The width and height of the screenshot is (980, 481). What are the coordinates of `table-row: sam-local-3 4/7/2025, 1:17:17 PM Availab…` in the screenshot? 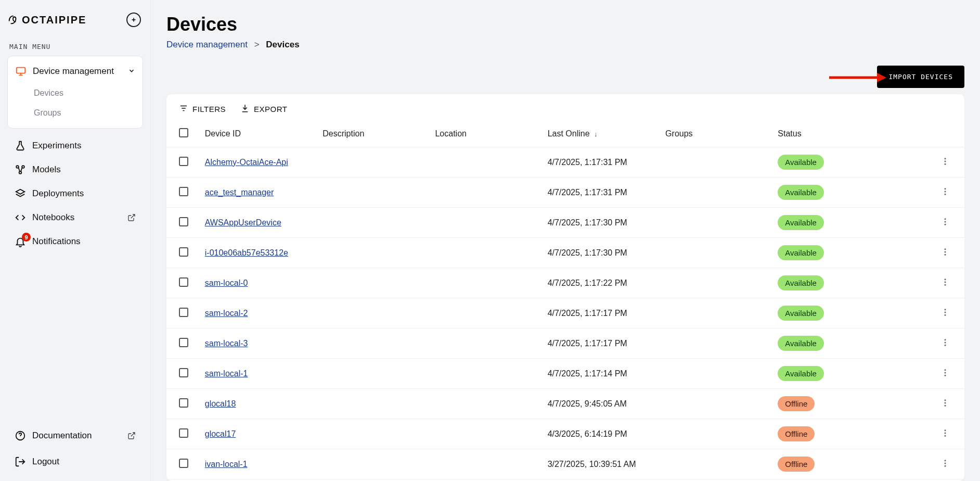 It's located at (565, 344).